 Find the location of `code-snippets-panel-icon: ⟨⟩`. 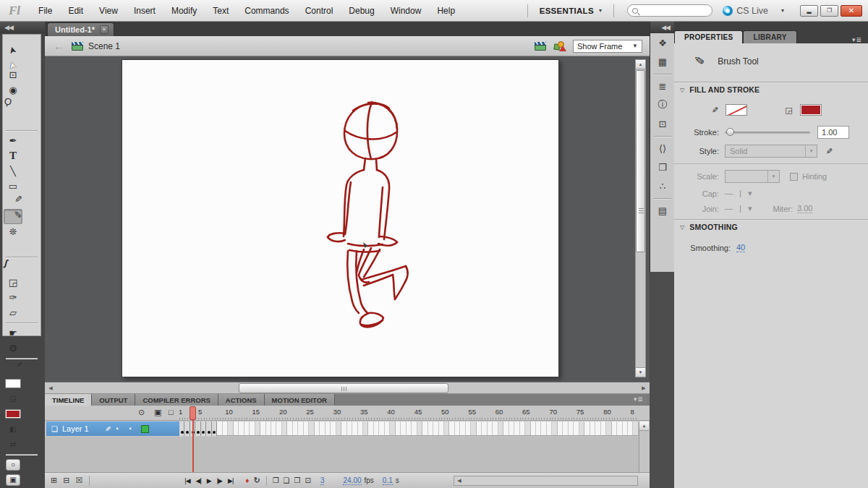

code-snippets-panel-icon: ⟨⟩ is located at coordinates (663, 148).